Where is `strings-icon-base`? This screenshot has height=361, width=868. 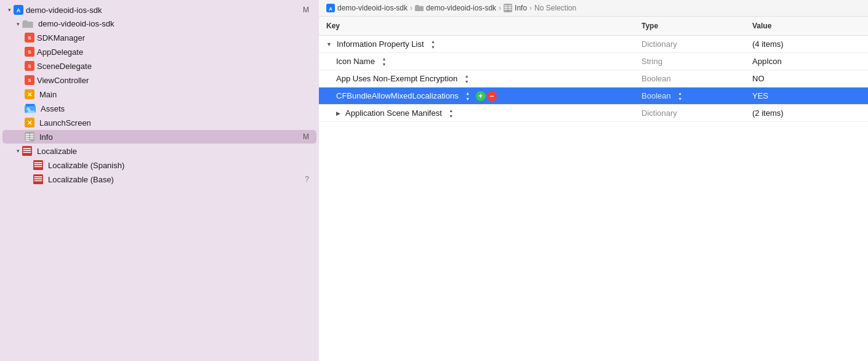 strings-icon-base is located at coordinates (38, 179).